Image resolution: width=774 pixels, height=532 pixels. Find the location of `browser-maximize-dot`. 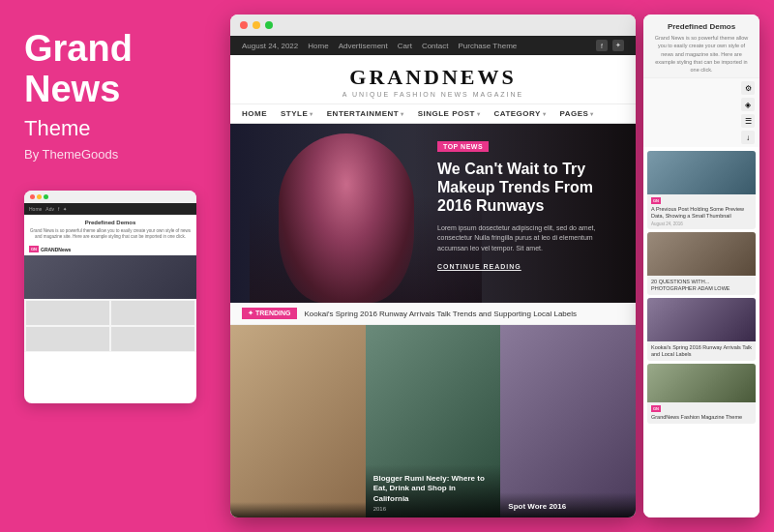

browser-maximize-dot is located at coordinates (269, 25).